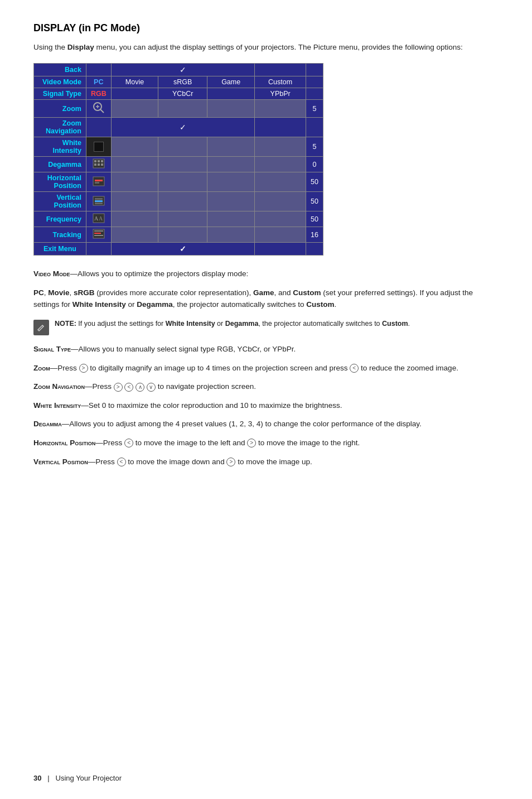 This screenshot has height=799, width=532. What do you see at coordinates (178, 109) in the screenshot?
I see `table-row-zoom: Zoom 5` at bounding box center [178, 109].